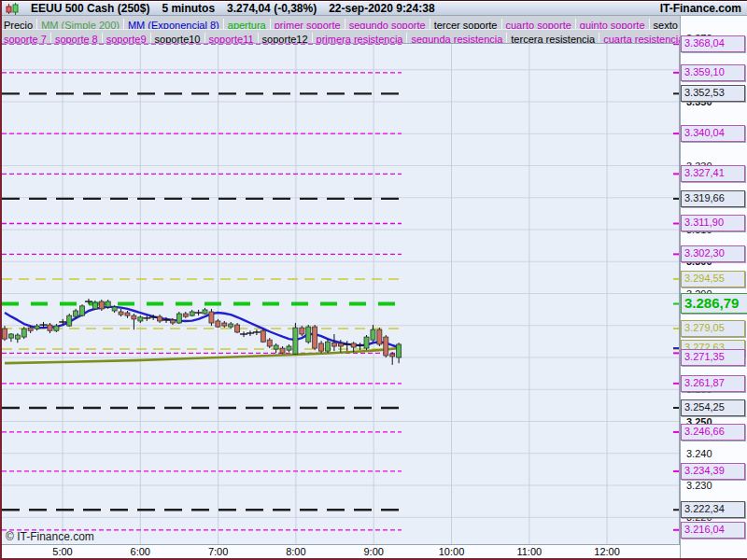  What do you see at coordinates (340, 552) in the screenshot?
I see `time-axis: 5:006:007:008:009:0010:0011:0012:00` at bounding box center [340, 552].